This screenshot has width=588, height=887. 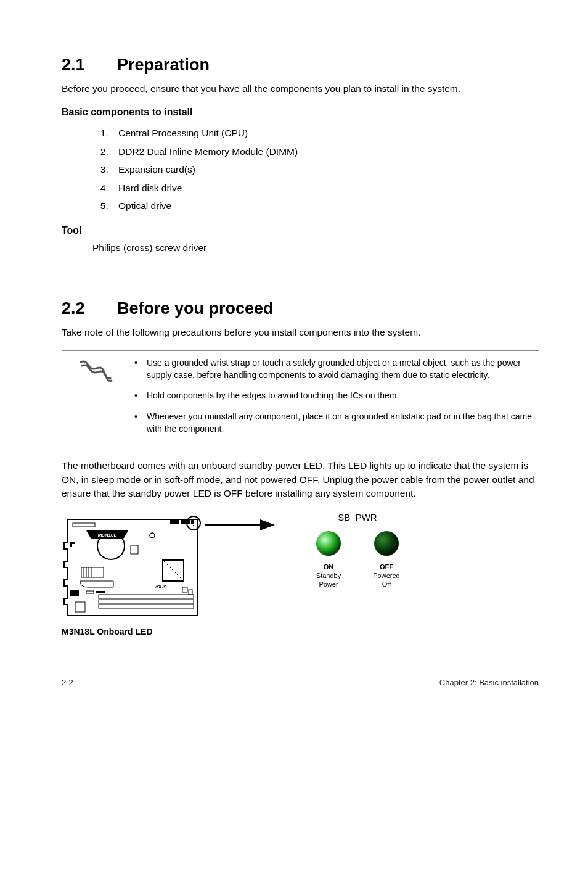 I want to click on led-on-icon, so click(x=329, y=543).